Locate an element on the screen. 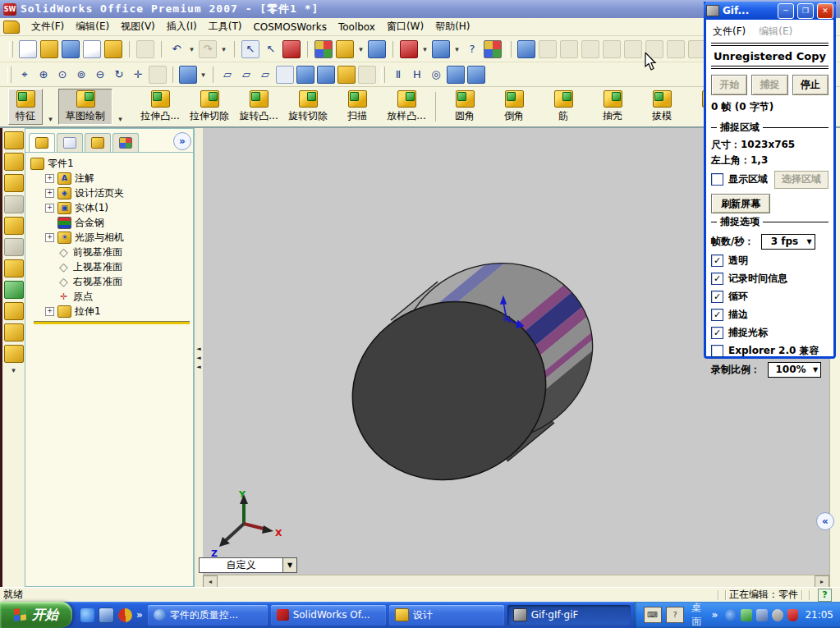 This screenshot has height=628, width=840. toolbox-beam-icon: Ⅱ is located at coordinates (398, 75).